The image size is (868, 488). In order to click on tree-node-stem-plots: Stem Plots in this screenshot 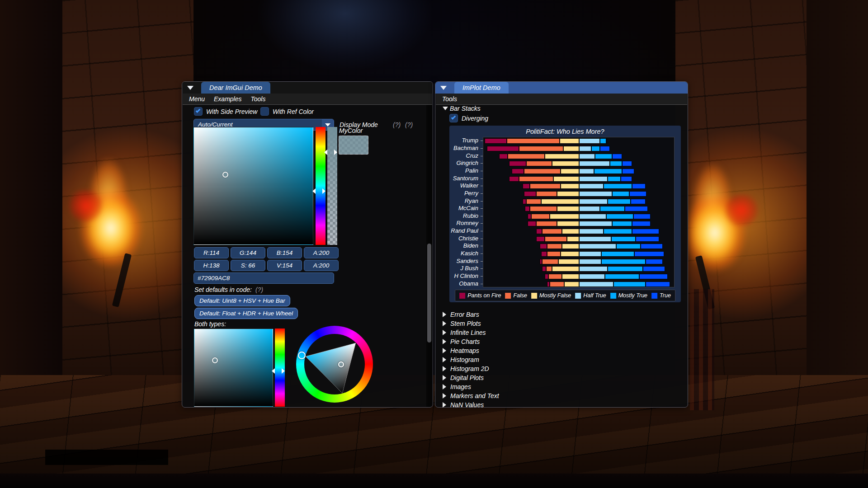, I will do `click(462, 324)`.